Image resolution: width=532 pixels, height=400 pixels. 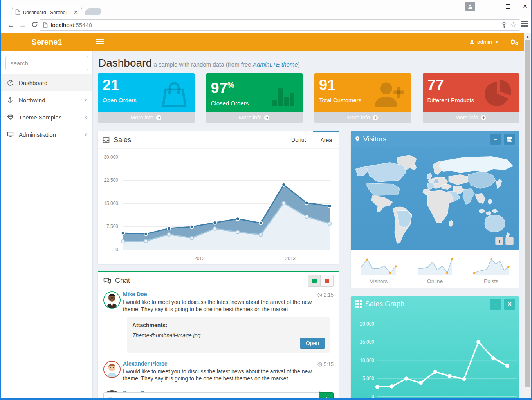 I want to click on message-text: I would like to meet you to discuss the …, so click(x=225, y=306).